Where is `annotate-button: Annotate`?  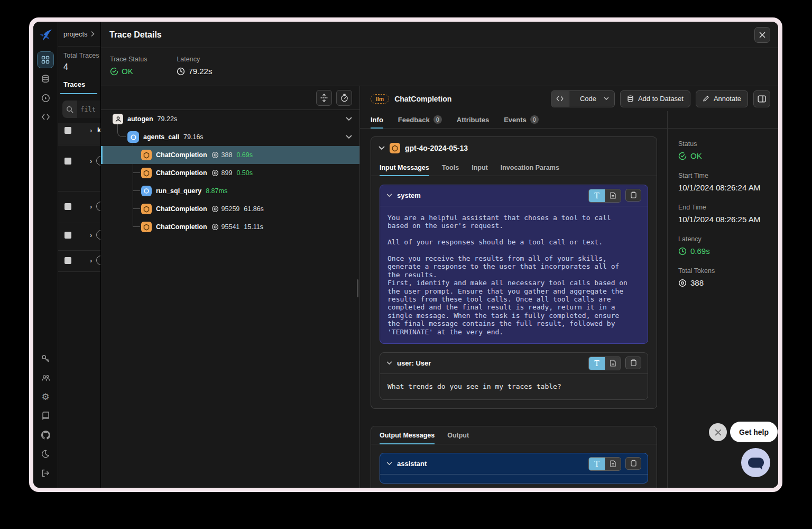
annotate-button: Annotate is located at coordinates (722, 99).